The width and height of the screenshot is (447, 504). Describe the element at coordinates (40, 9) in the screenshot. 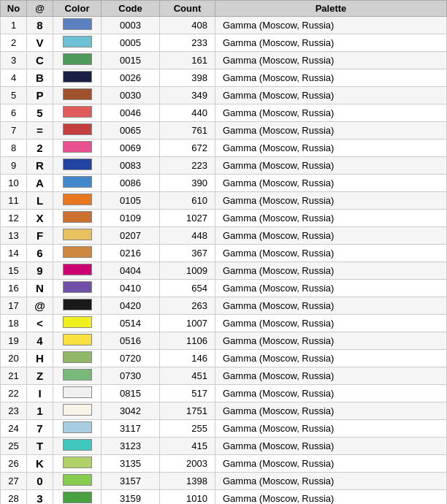

I see `header-at: @` at that location.